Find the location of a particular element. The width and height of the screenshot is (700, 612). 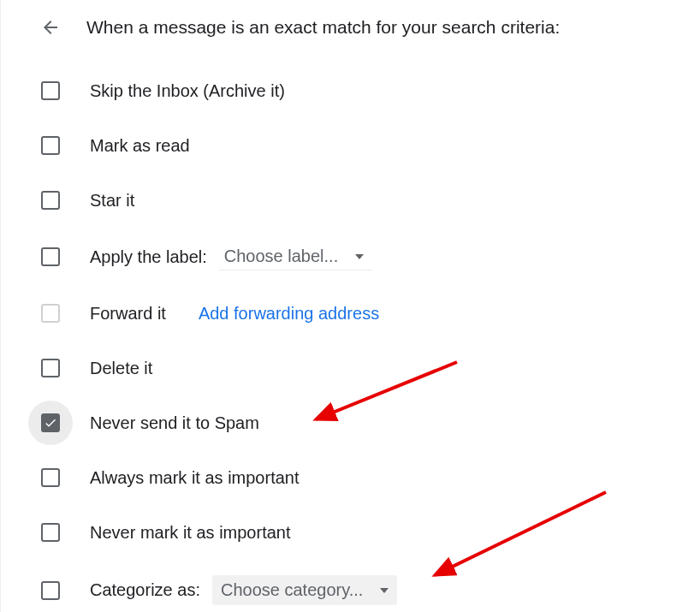

label-never-important: Never mark it as important is located at coordinates (190, 532).